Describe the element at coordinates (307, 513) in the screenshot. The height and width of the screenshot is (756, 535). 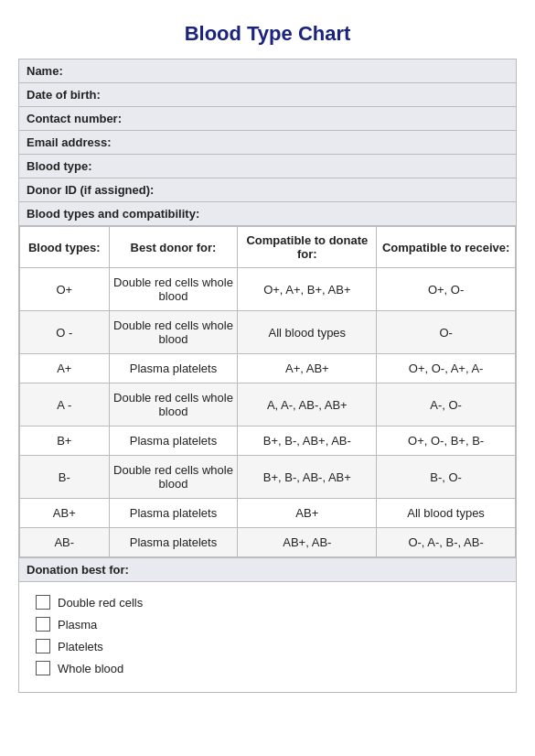
I see `compat-cell-donate_for: AB+` at that location.